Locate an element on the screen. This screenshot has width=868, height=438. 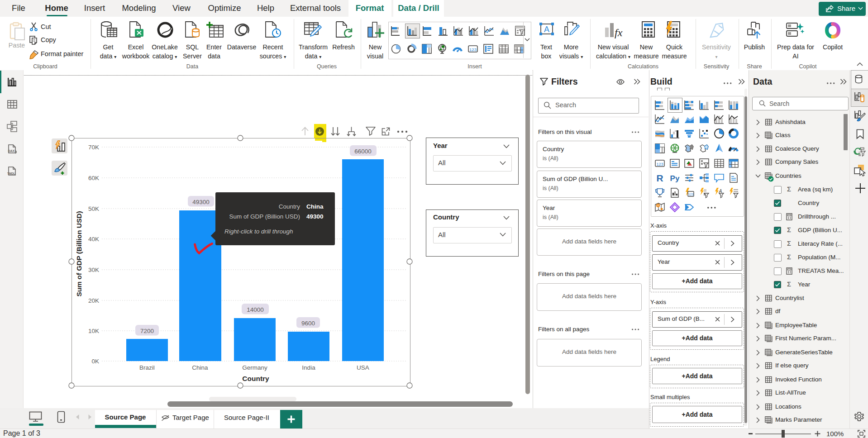
svg-text: 60K is located at coordinates (94, 178).